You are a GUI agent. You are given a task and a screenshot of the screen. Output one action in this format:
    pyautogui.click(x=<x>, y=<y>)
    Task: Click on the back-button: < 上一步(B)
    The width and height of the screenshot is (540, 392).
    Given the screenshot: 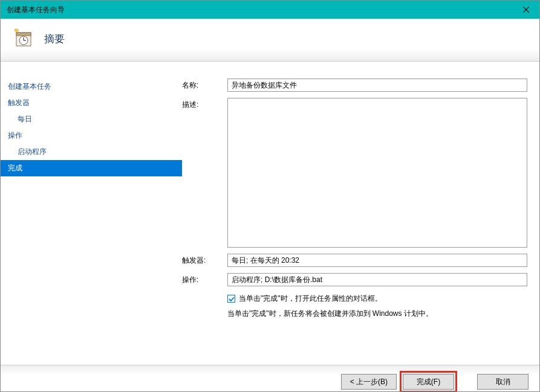 What is the action you would take?
    pyautogui.click(x=369, y=382)
    